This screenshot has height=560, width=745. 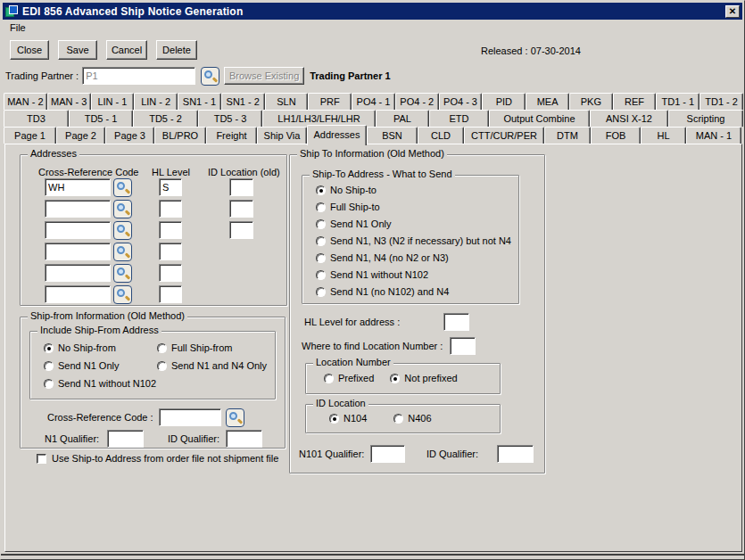 What do you see at coordinates (629, 118) in the screenshot?
I see `tab-ansi-x-12: ANSI X-12` at bounding box center [629, 118].